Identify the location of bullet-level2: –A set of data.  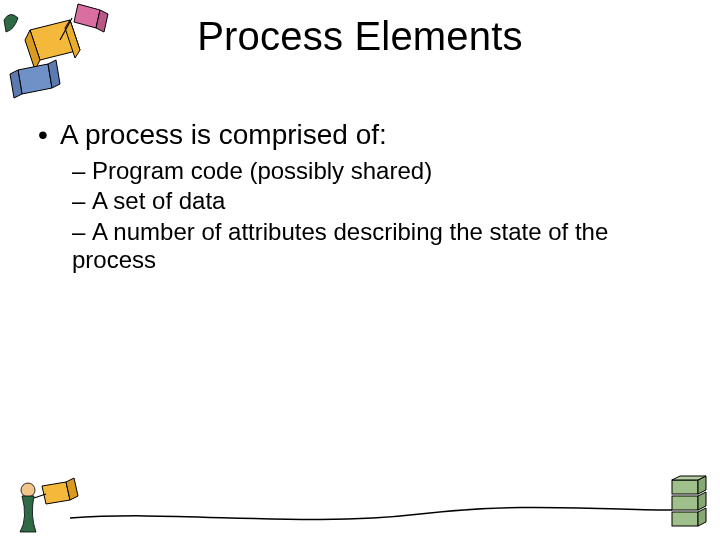
(376, 201).